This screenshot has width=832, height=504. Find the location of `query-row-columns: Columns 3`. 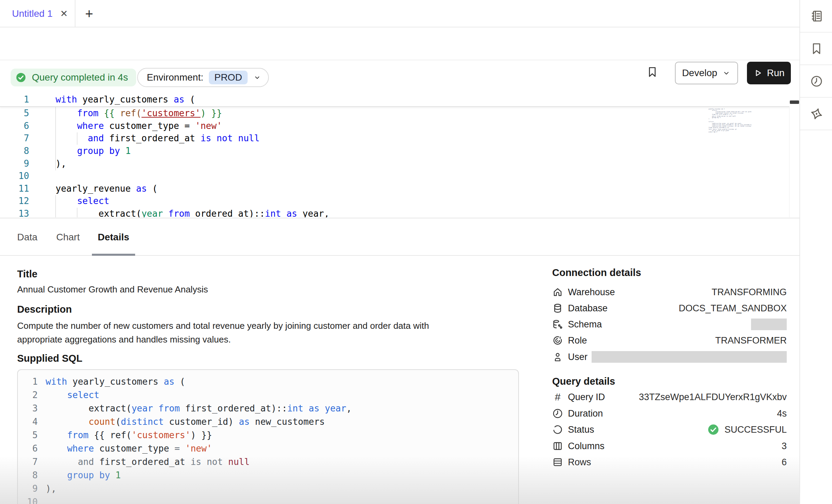

query-row-columns: Columns 3 is located at coordinates (669, 446).